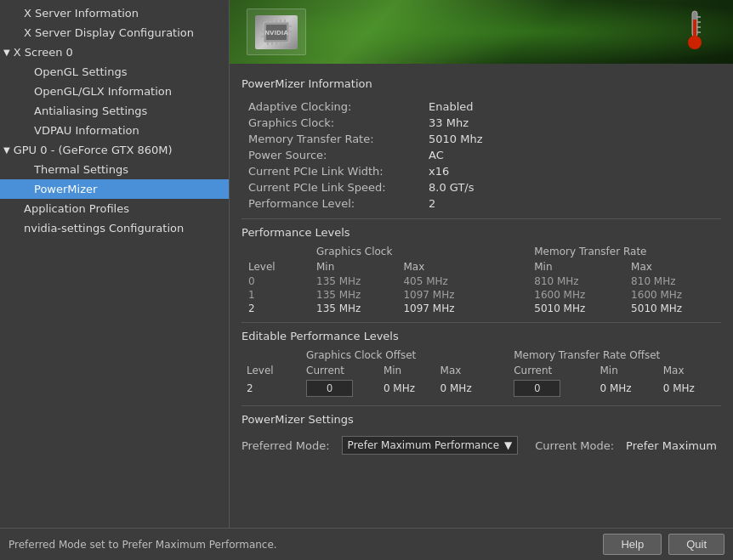 This screenshot has height=560, width=733. I want to click on sidebar-item-antialiasing: Antialiasing Settings, so click(114, 110).